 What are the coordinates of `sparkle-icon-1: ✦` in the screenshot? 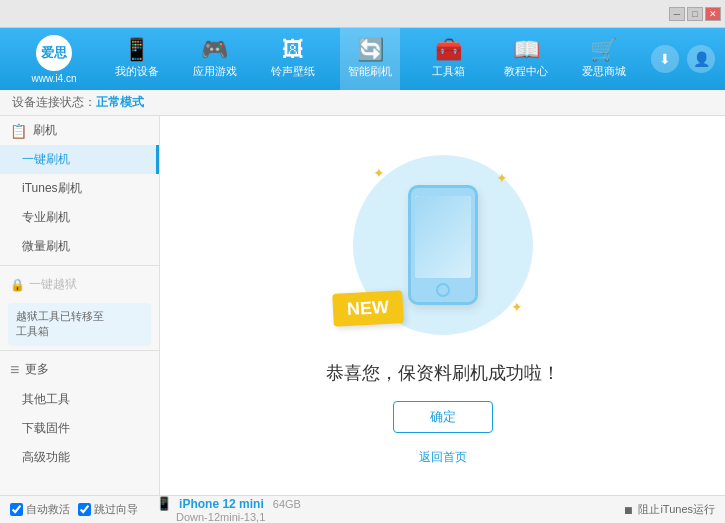 It's located at (379, 173).